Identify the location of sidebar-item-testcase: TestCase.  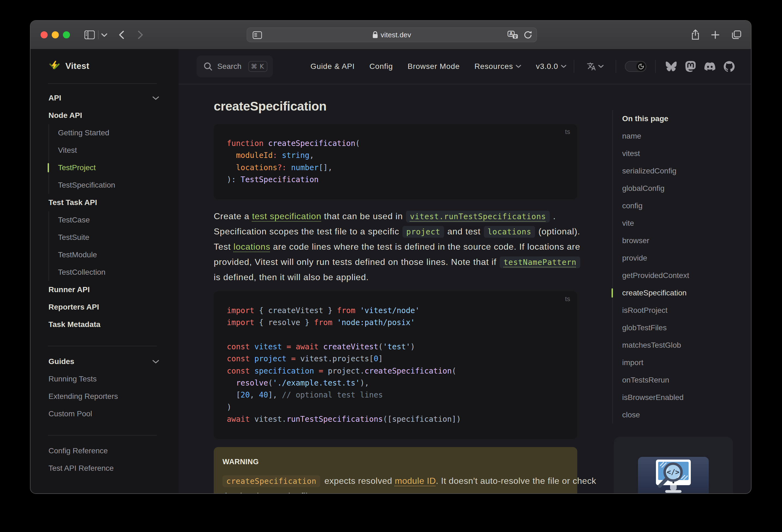
(114, 220).